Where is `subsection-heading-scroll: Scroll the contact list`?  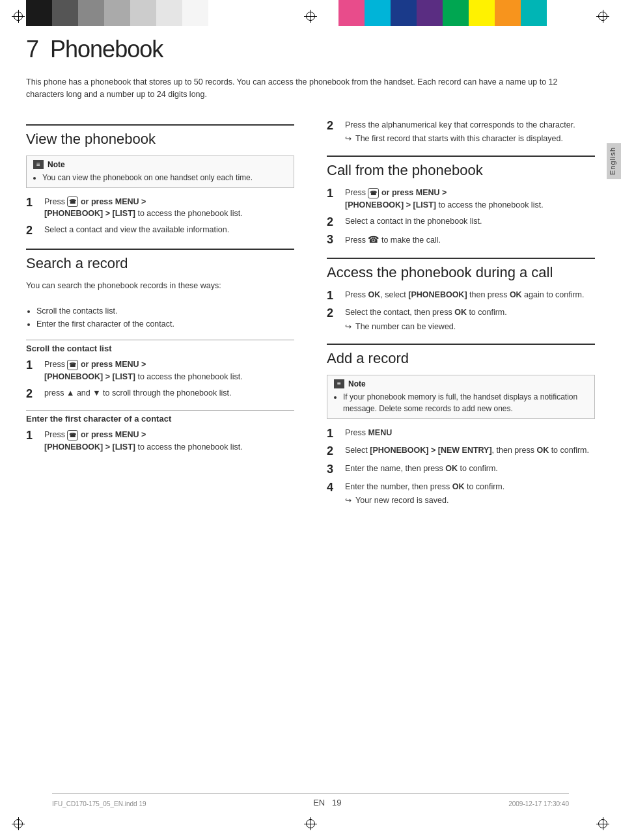
subsection-heading-scroll: Scroll the contact list is located at coordinates (160, 346).